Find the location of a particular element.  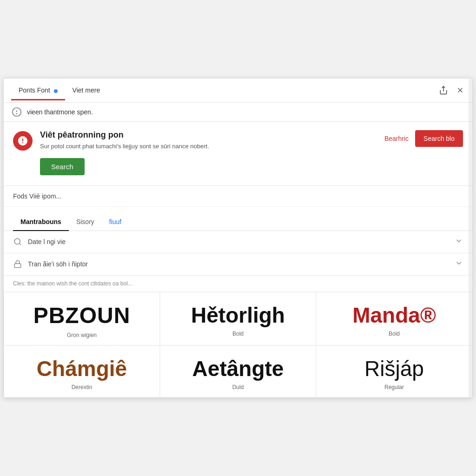

close-icon is located at coordinates (460, 90).